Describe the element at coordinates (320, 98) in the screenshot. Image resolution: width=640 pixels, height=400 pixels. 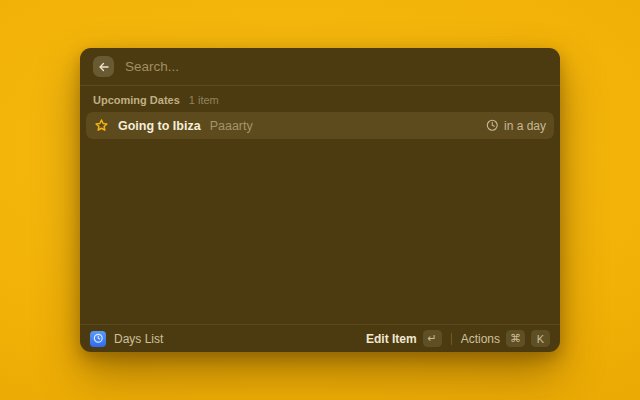
I see `section-header: Upcoming Dates 1 item` at that location.